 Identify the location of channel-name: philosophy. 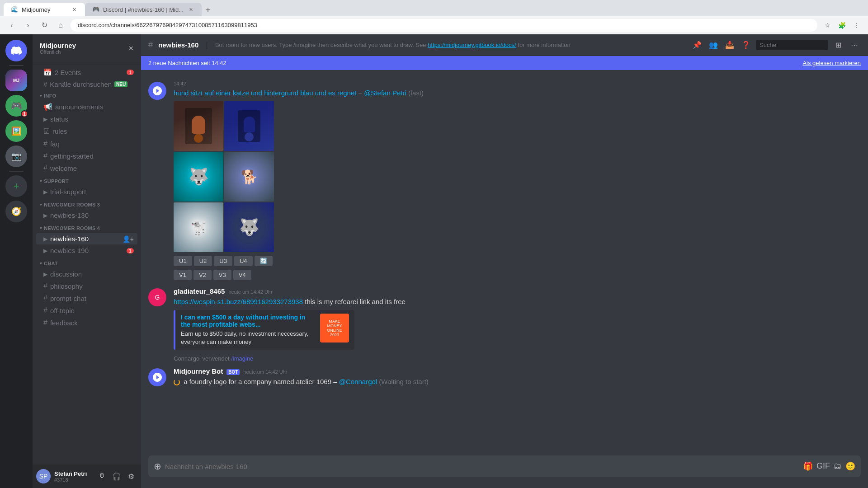
(92, 286).